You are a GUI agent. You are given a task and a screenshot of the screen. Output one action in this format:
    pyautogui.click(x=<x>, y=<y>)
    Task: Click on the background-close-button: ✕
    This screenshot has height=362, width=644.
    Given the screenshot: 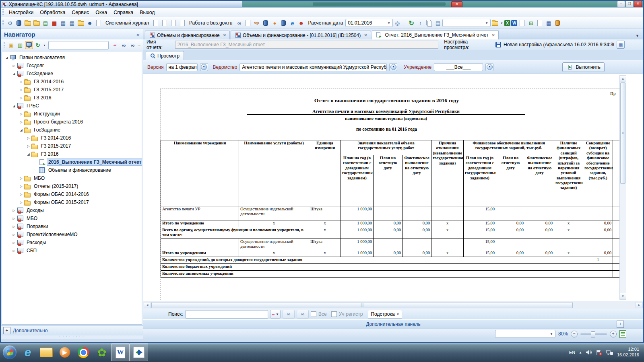 What is the action you would take?
    pyautogui.click(x=457, y=4)
    